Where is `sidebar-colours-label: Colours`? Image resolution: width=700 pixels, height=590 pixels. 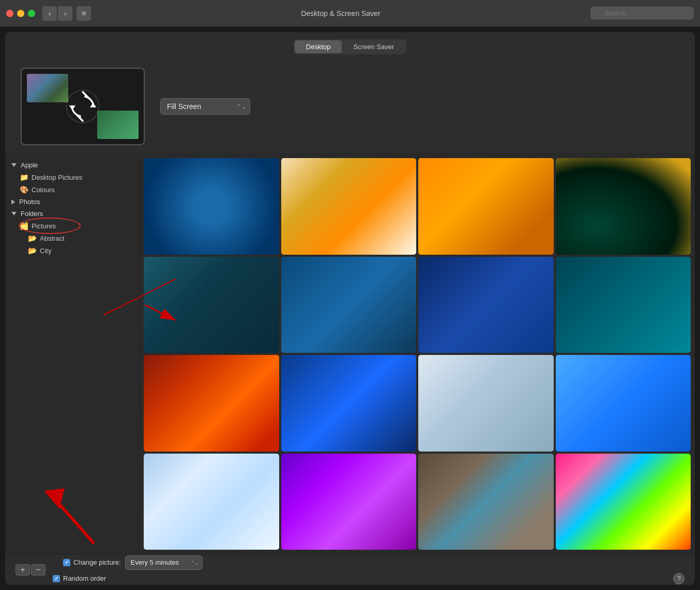
sidebar-colours-label: Colours is located at coordinates (43, 190).